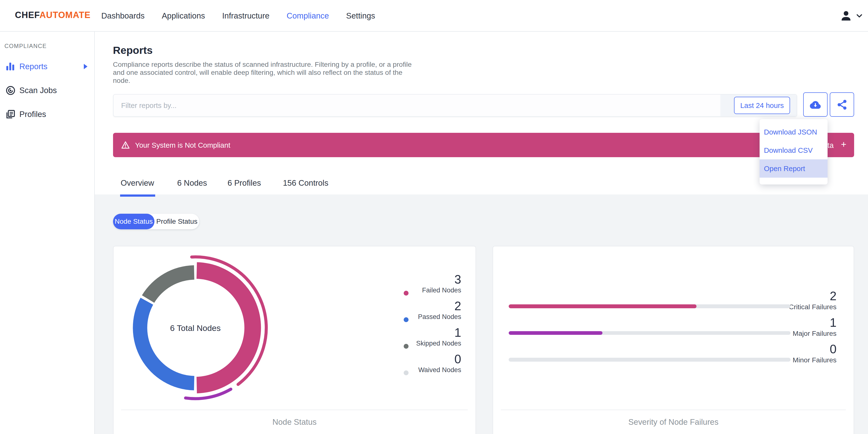  Describe the element at coordinates (851, 16) in the screenshot. I see `user-menu` at that location.